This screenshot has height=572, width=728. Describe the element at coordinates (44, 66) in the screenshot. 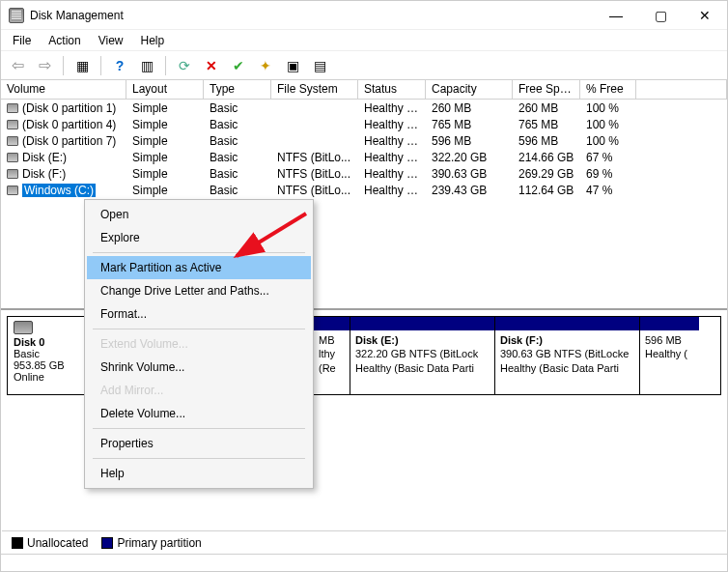

I see `forward-button: ⇨` at that location.